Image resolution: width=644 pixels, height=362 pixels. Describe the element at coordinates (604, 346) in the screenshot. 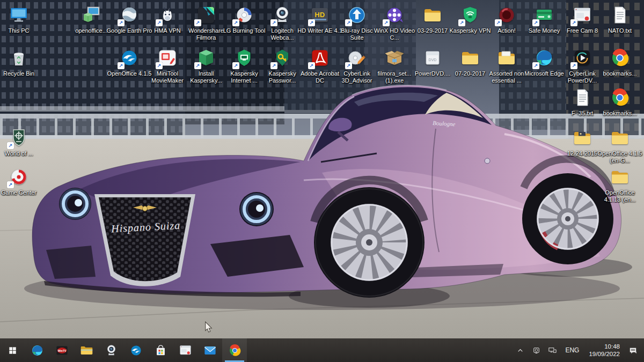

I see `clock-time: 10:48` at that location.